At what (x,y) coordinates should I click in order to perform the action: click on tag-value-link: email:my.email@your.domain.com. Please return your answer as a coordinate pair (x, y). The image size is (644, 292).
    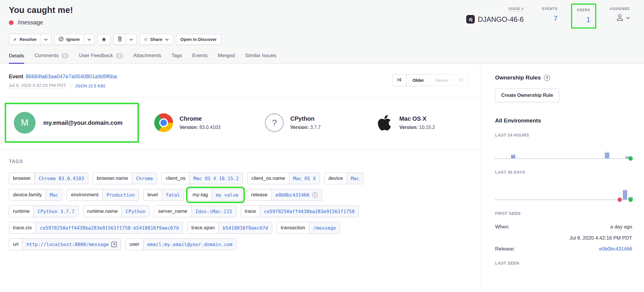
    Looking at the image, I should click on (190, 244).